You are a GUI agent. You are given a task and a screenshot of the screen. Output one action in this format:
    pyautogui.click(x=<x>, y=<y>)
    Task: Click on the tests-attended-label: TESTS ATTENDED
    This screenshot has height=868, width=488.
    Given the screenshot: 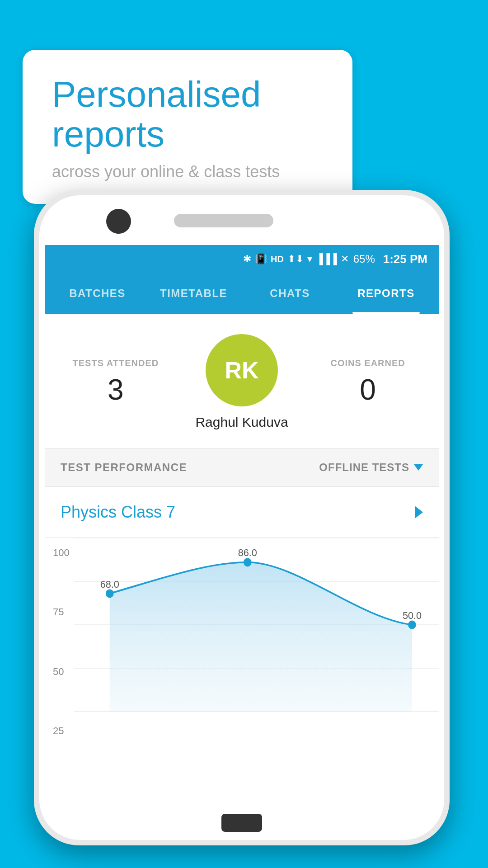 What is the action you would take?
    pyautogui.click(x=116, y=363)
    